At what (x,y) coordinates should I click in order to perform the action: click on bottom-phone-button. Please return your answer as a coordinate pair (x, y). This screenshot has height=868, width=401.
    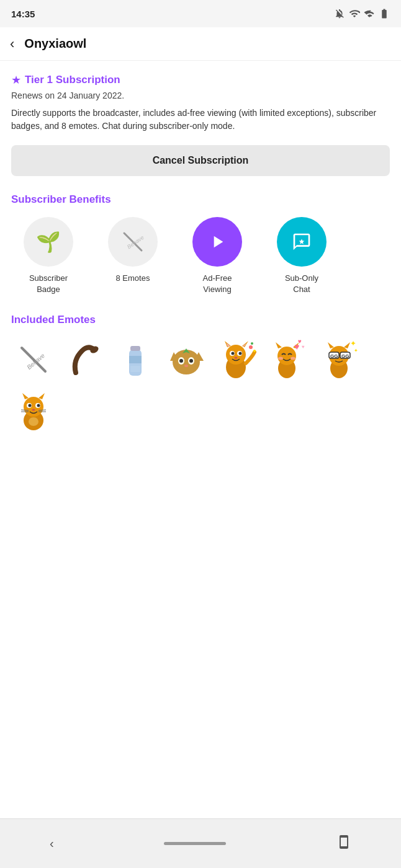
    Looking at the image, I should click on (344, 843).